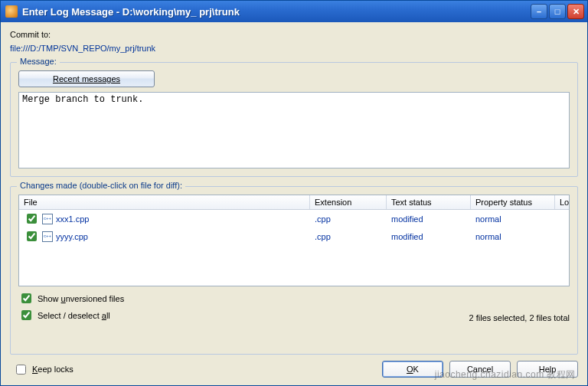 This screenshot has height=386, width=588. I want to click on file-name: xxx1.cpp, so click(72, 219).